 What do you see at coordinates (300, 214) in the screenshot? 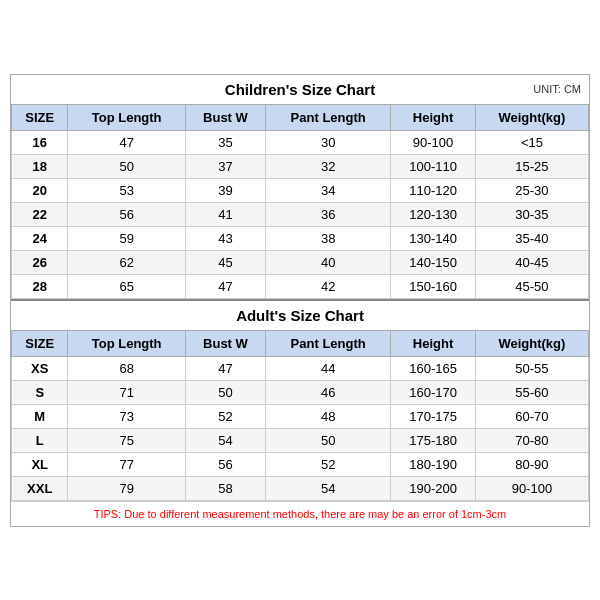
I see `table-row: 22564136120-13030-35` at bounding box center [300, 214].